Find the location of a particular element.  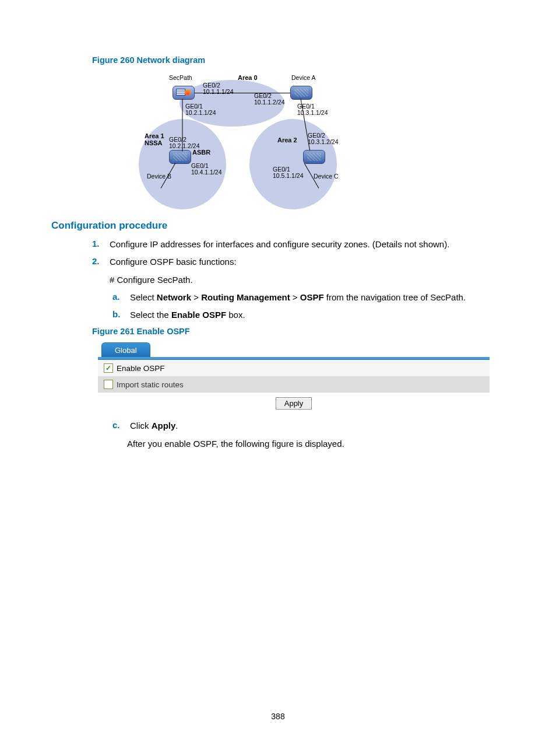

device-b-icon is located at coordinates (180, 157).